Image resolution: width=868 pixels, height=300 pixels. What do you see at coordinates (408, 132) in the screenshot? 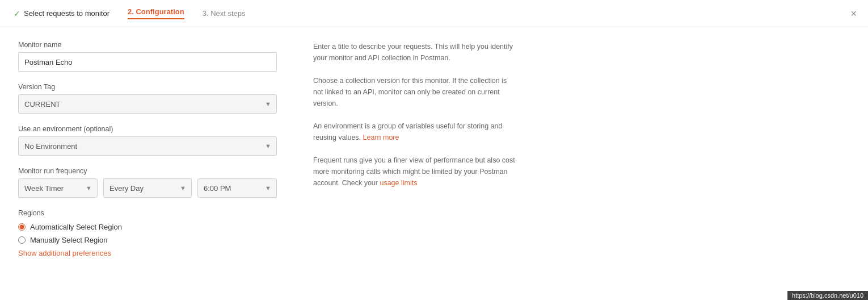
I see `environment-help-text: An environment is a group of variables u…` at bounding box center [408, 132].